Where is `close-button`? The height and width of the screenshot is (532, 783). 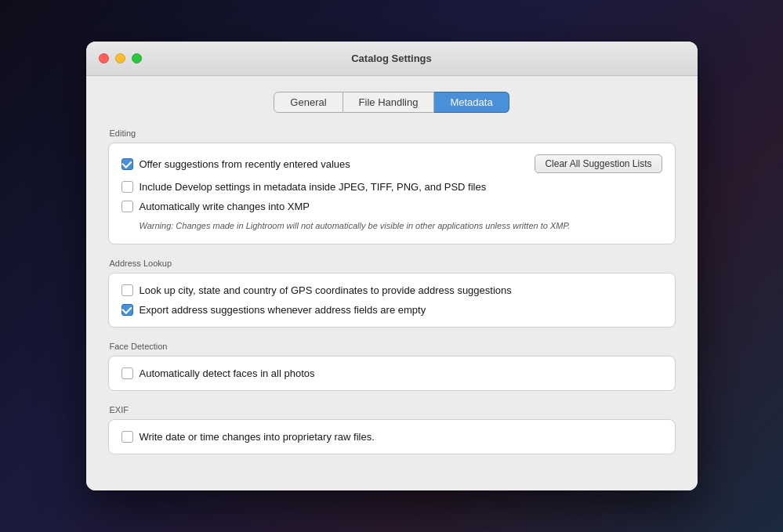
close-button is located at coordinates (103, 58).